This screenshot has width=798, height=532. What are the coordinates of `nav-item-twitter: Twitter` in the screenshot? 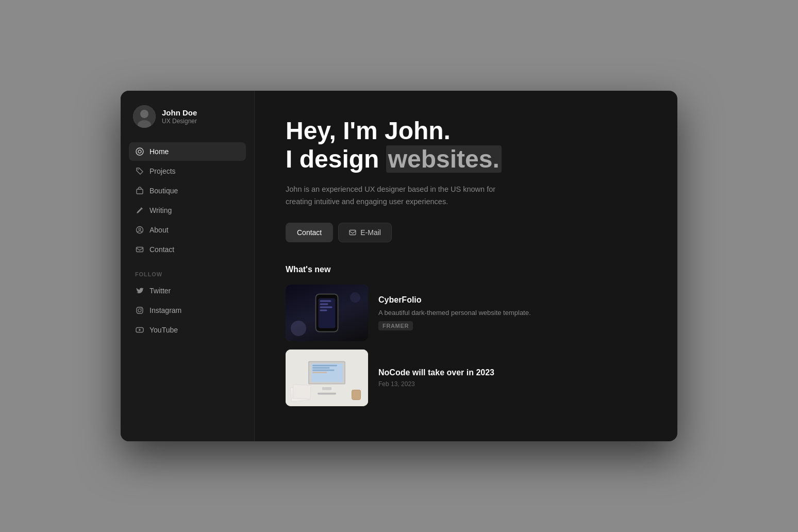 It's located at (188, 291).